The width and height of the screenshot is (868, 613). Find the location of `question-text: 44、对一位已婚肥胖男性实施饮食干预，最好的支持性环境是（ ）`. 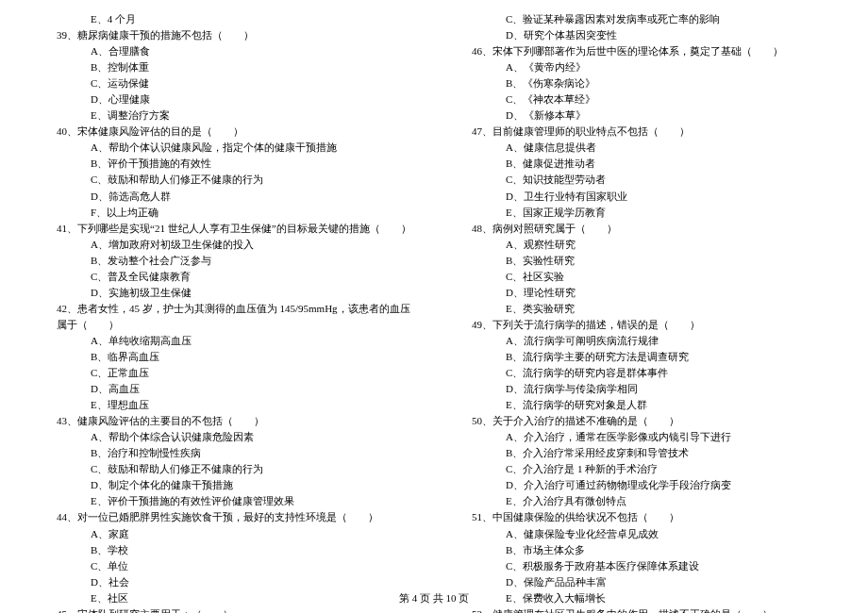

question-text: 44、对一位已婚肥胖男性实施饮食干预，最好的支持性环境是（ ） is located at coordinates (226, 517).